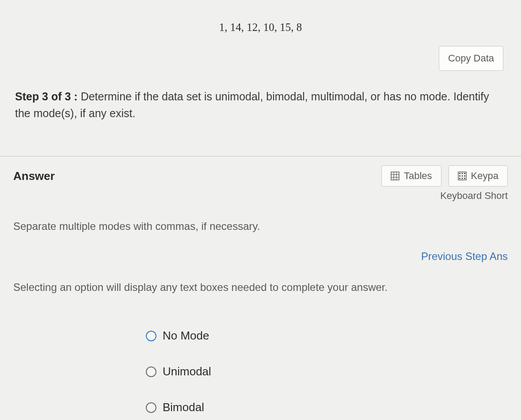  Describe the element at coordinates (478, 176) in the screenshot. I see `keypad-button: Keypa` at that location.